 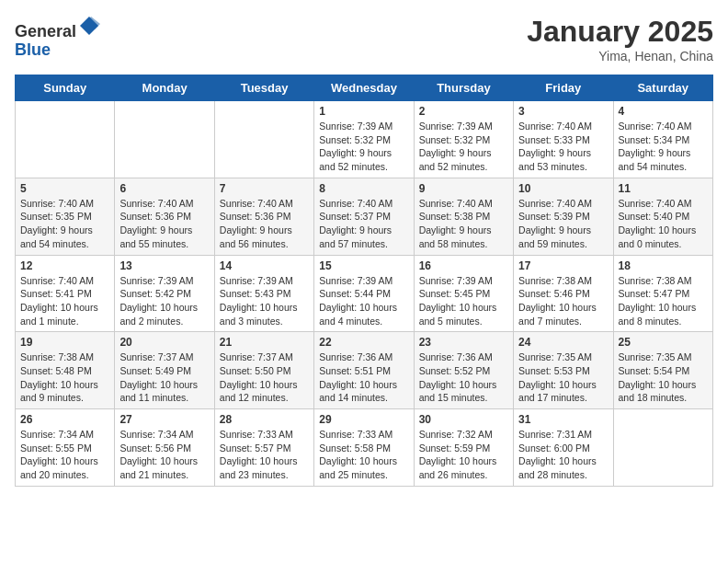 I want to click on calendar-day-21: 21Sunrise: 7:37 AMSunset: 5:50 PMDayligh…, so click(x=264, y=371).